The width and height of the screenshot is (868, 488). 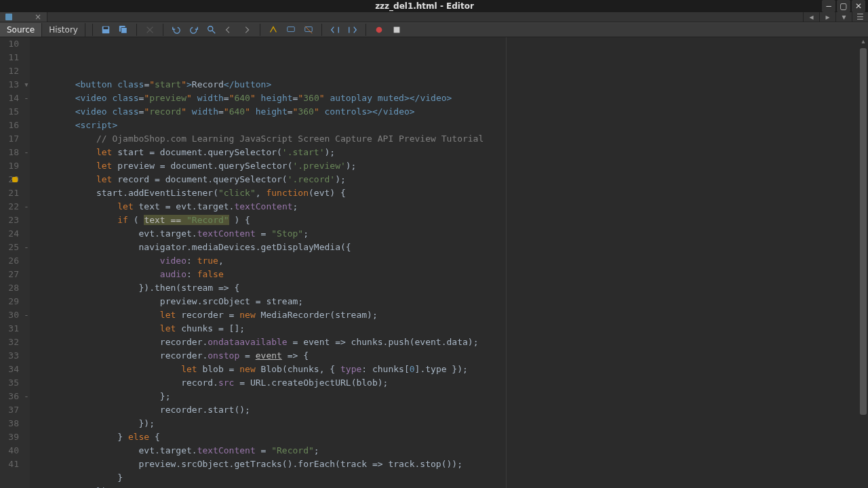 I want to click on code-line: preview.srcObject.getTracks().forEach(tr…, so click(x=444, y=464).